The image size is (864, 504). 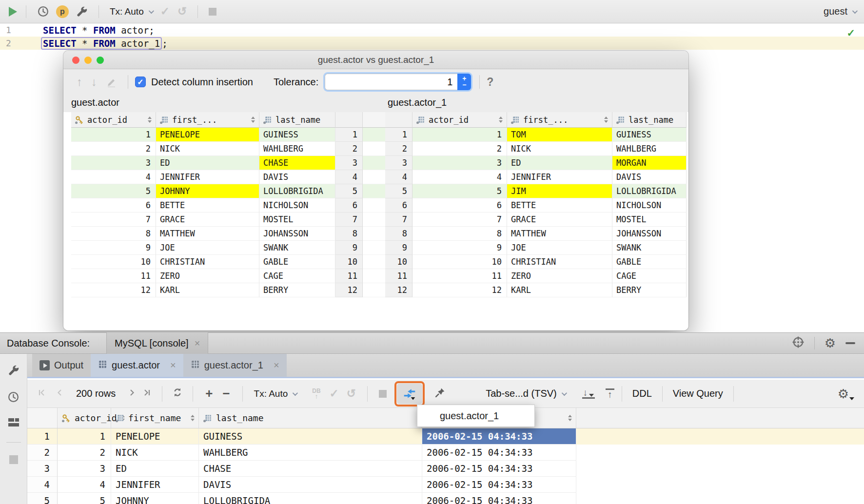 What do you see at coordinates (830, 343) in the screenshot?
I see `gear-icon: ⚙` at bounding box center [830, 343].